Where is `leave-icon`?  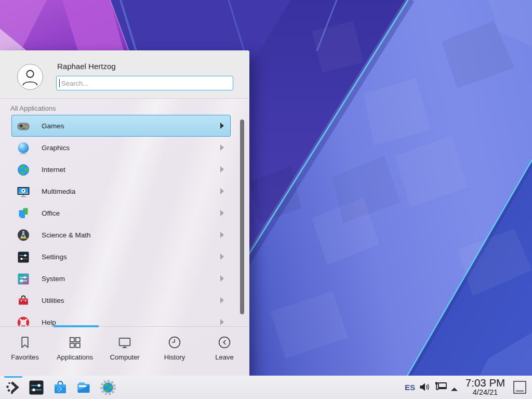
leave-icon is located at coordinates (224, 342).